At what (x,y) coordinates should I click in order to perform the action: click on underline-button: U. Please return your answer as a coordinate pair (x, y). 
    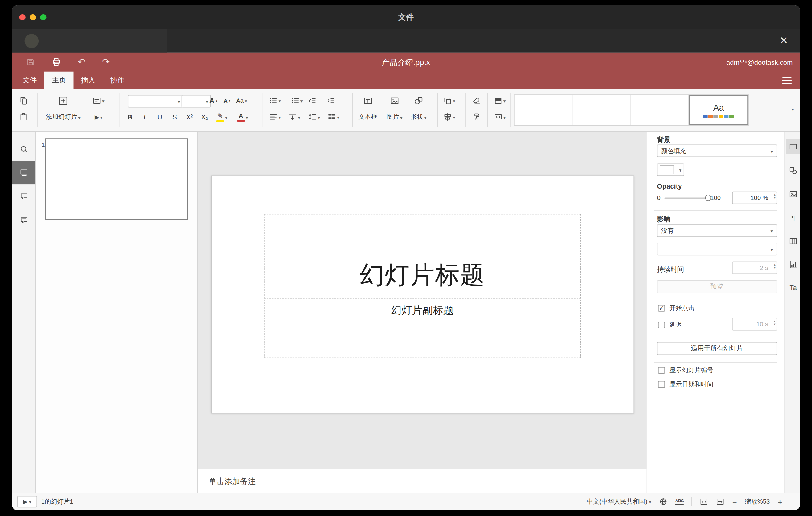
    Looking at the image, I should click on (160, 117).